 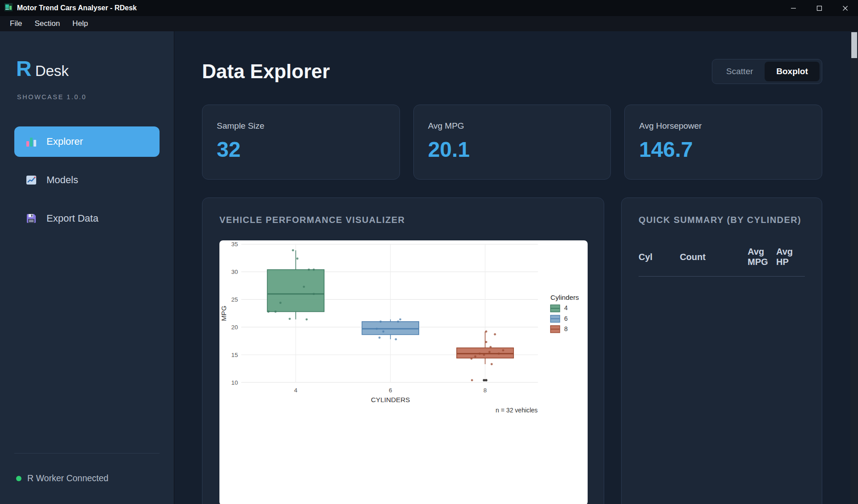 I want to click on vertical-scrollbar, so click(x=854, y=268).